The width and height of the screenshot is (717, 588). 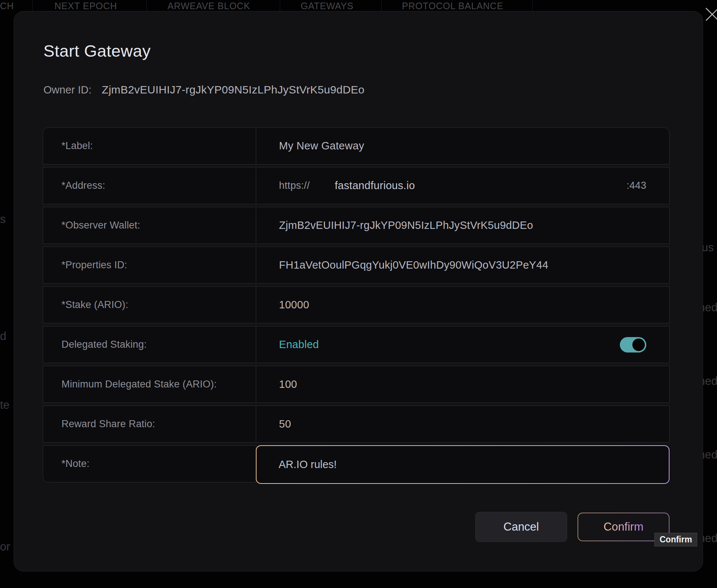 I want to click on close-icon, so click(x=710, y=14).